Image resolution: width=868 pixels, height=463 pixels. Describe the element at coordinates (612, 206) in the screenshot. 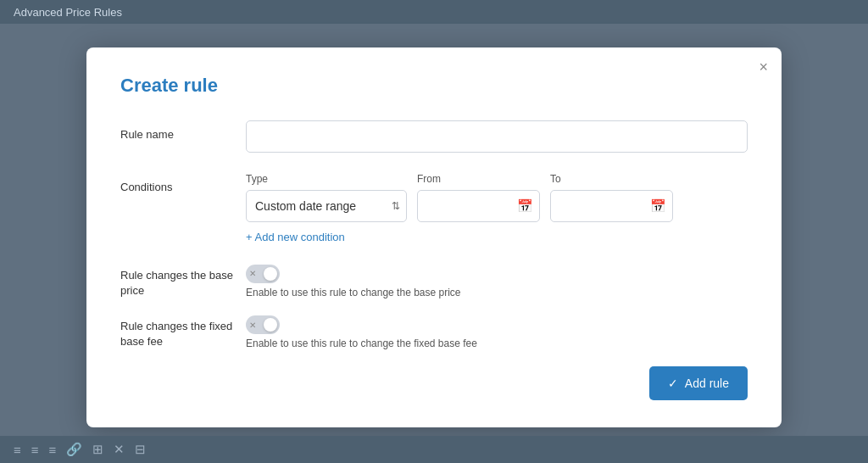

I see `to-input-wrapper: 📅` at that location.